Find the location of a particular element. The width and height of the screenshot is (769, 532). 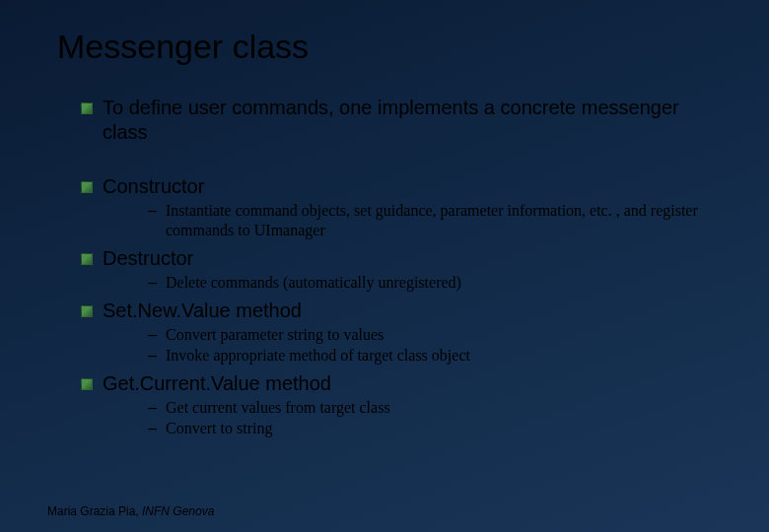

sub-list: Delete commands (automatically unregiste… is located at coordinates (435, 283).